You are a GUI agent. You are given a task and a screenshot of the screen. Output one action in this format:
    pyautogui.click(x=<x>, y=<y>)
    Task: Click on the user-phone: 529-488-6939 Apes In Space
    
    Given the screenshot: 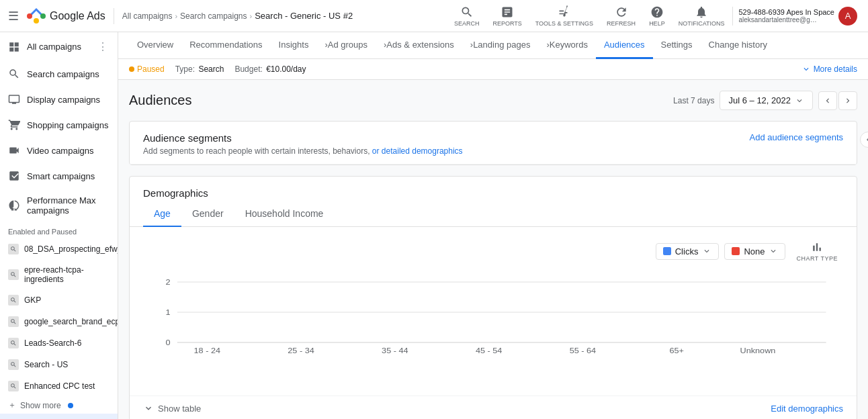 What is the action you would take?
    pyautogui.click(x=786, y=12)
    